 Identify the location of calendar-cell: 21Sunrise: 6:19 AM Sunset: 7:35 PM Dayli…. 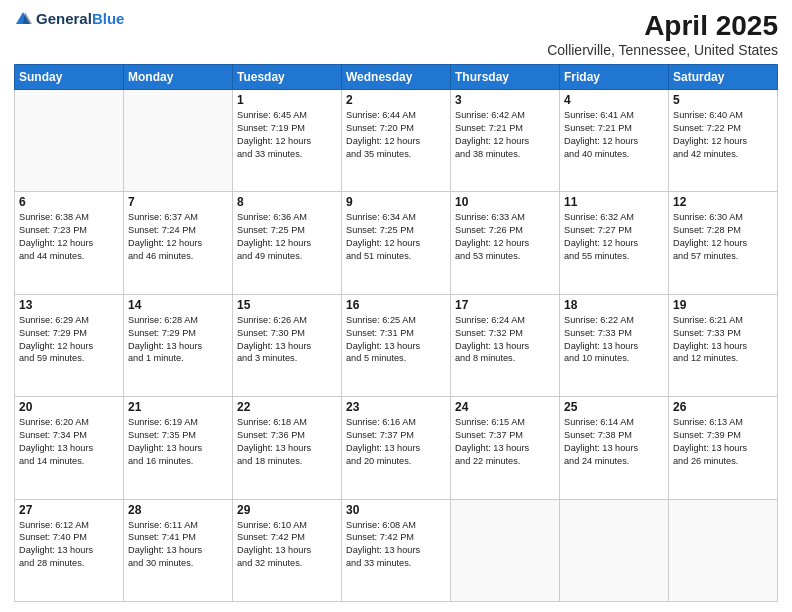
(178, 448).